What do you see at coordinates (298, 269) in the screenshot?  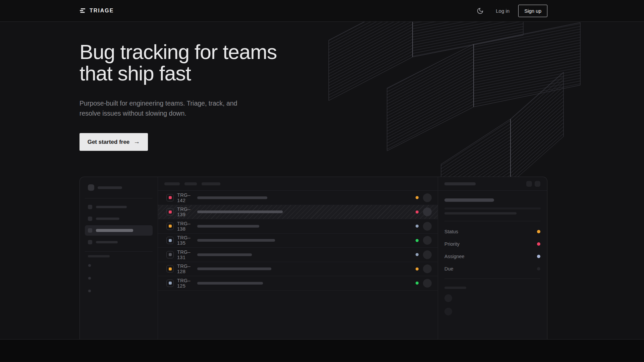 I see `issue-row: TRG–128` at bounding box center [298, 269].